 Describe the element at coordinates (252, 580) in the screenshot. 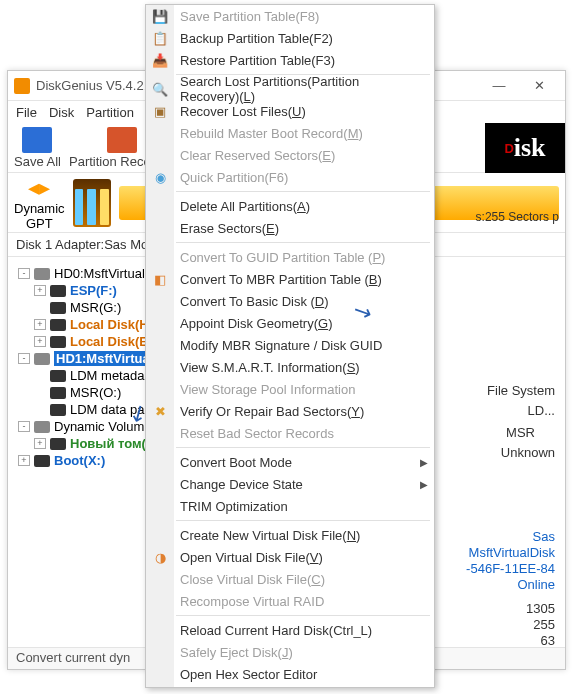

I see `menu-item-label: Close Virtual Disk File(C)` at that location.